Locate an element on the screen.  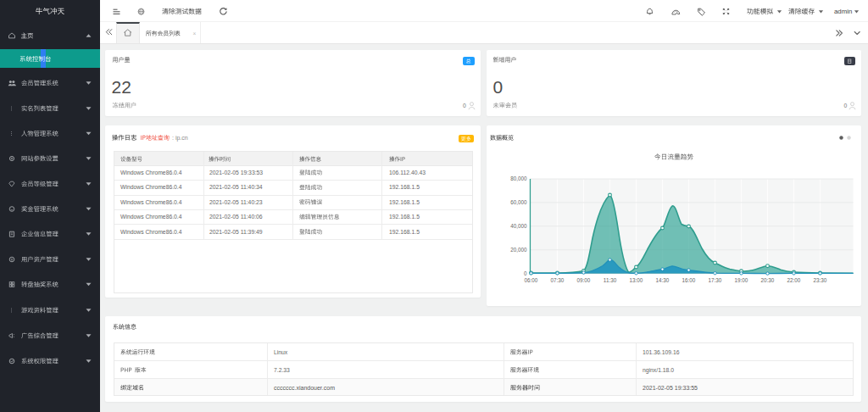
svg-text: 2021-02-05 11:40:06 is located at coordinates (236, 217).